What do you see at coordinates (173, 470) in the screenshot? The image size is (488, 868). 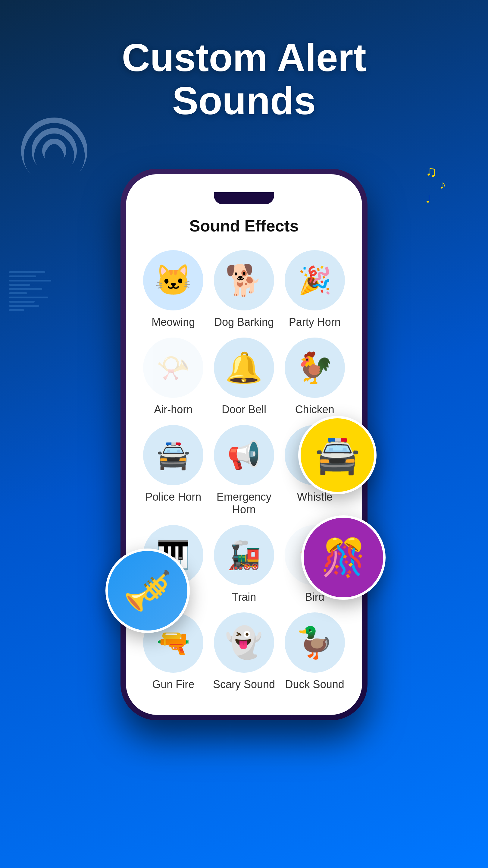 I see `sound-item-police-horn: 🚔 Police Horn` at bounding box center [173, 470].